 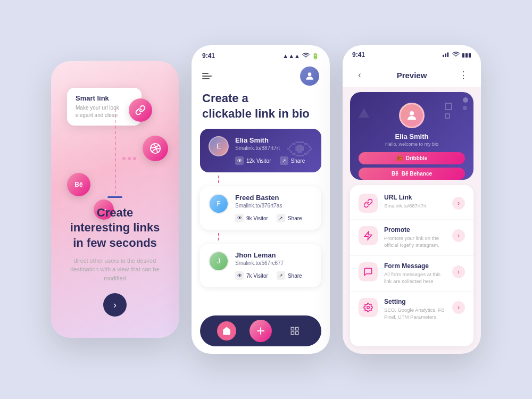 I want to click on status-icons: ▲▲▲ 🔋, so click(x=301, y=56).